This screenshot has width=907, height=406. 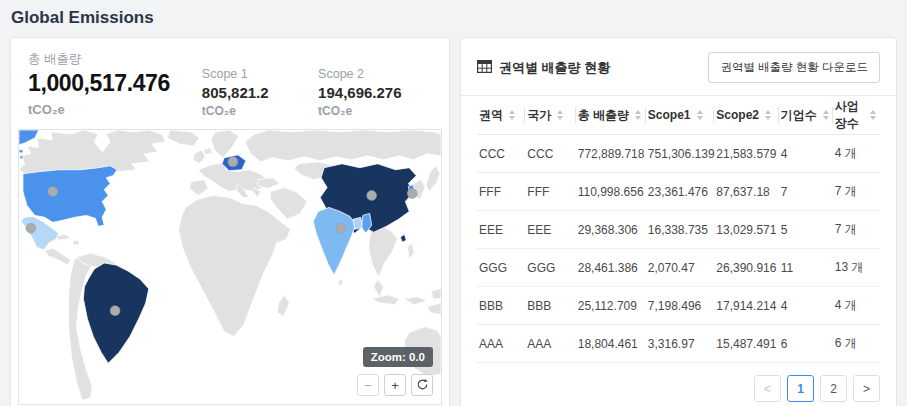 I want to click on cell-total: 772,889.718, so click(x=611, y=154).